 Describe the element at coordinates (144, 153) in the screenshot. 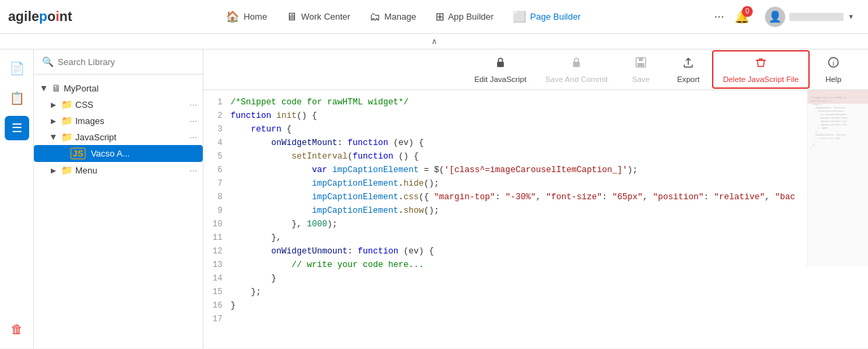

I see `tree-label-vacso: Vacso A...` at that location.